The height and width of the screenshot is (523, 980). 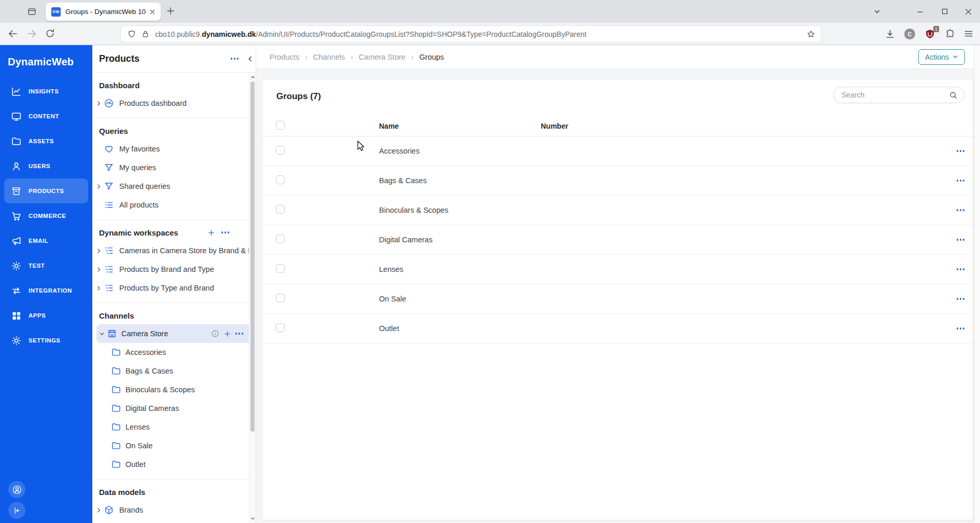 What do you see at coordinates (227, 334) in the screenshot?
I see `add-group-icon` at bounding box center [227, 334].